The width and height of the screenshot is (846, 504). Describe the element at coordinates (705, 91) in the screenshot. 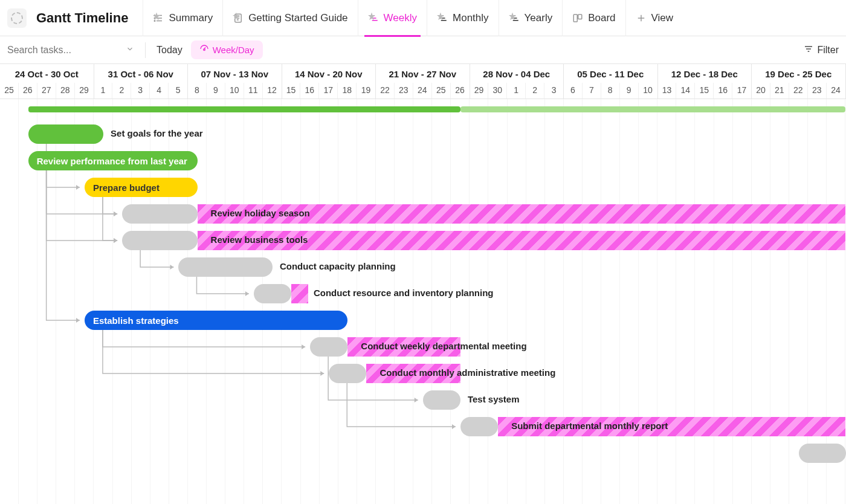

I see `day-header: 15` at that location.